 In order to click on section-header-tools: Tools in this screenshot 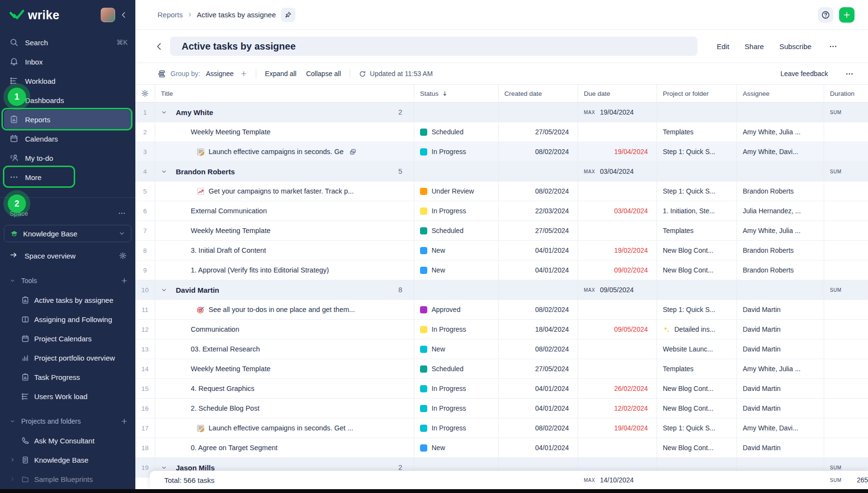, I will do `click(67, 281)`.